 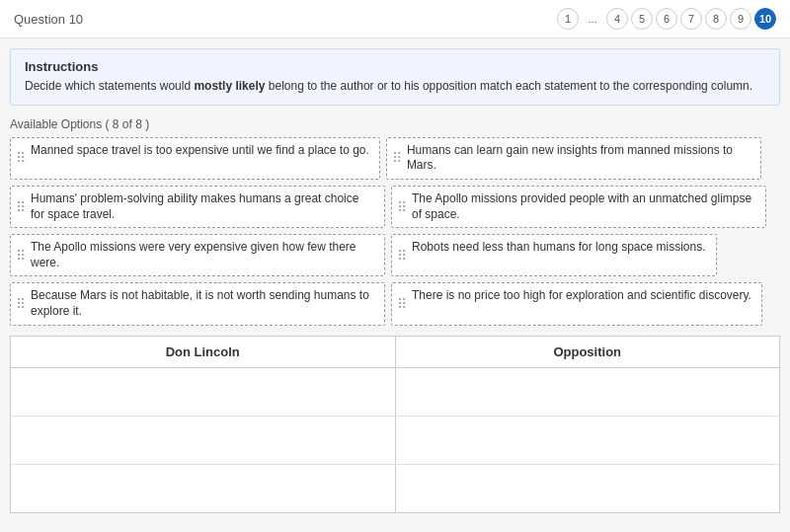 What do you see at coordinates (203, 351) in the screenshot?
I see `drop-table-col1-header: Don Lincoln` at bounding box center [203, 351].